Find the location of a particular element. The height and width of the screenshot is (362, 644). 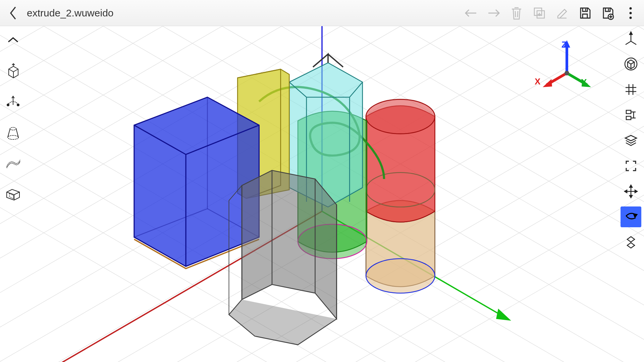

save-as-button is located at coordinates (608, 13).